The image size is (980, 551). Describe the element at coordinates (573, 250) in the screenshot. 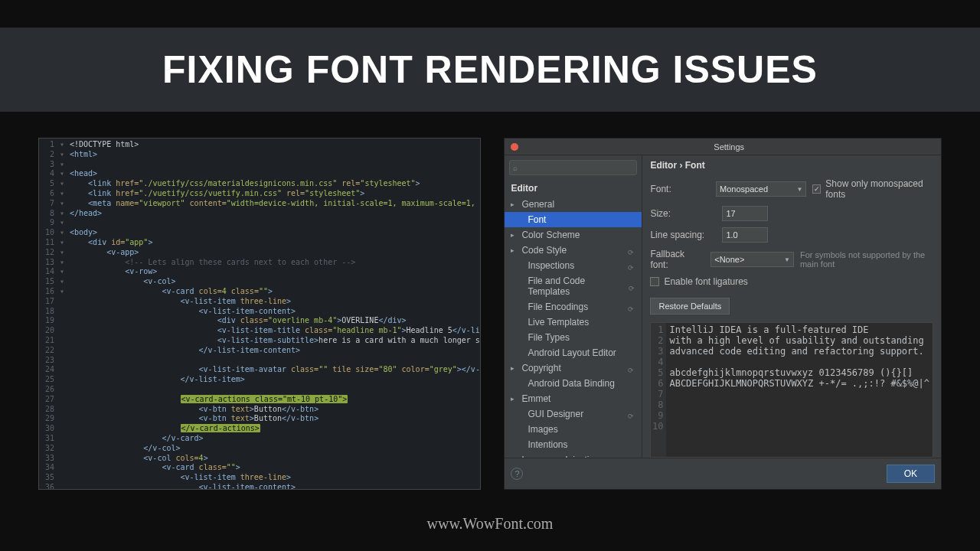

I see `sidebar-item-code-style: ▸Code Style` at that location.